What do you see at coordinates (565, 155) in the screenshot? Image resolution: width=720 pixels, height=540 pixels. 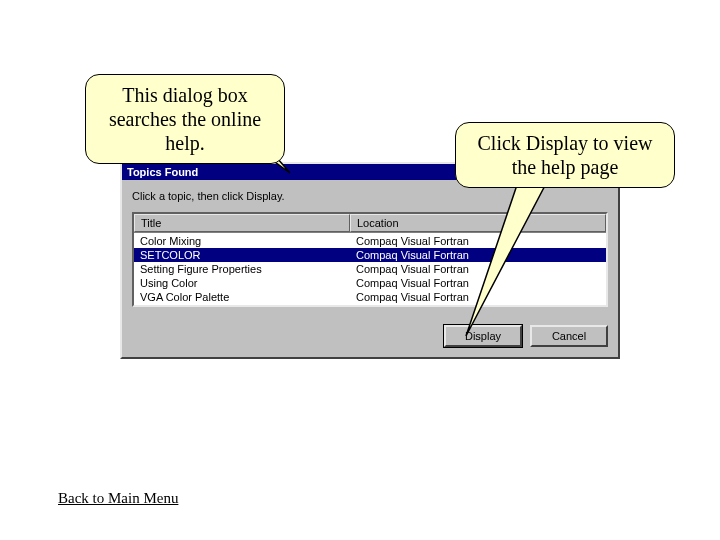 I see `callout-click-display: Click Display to view the help page` at bounding box center [565, 155].